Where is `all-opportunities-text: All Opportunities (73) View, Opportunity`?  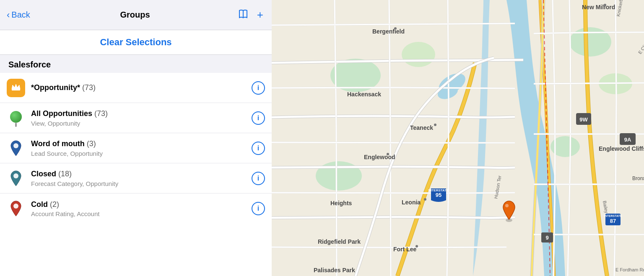
all-opportunities-text: All Opportunities (73) View, Opportunity is located at coordinates (139, 118).